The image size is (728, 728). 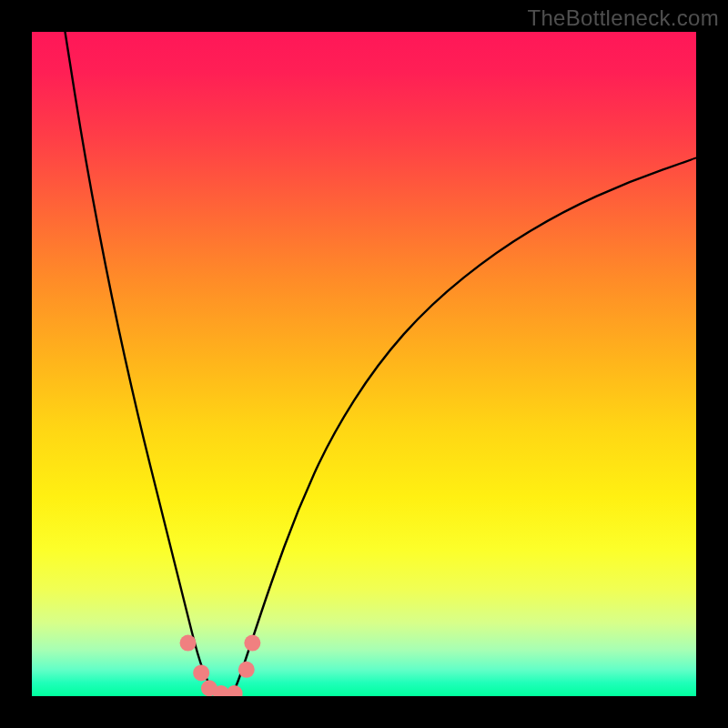 I want to click on curve-markers, so click(x=220, y=666).